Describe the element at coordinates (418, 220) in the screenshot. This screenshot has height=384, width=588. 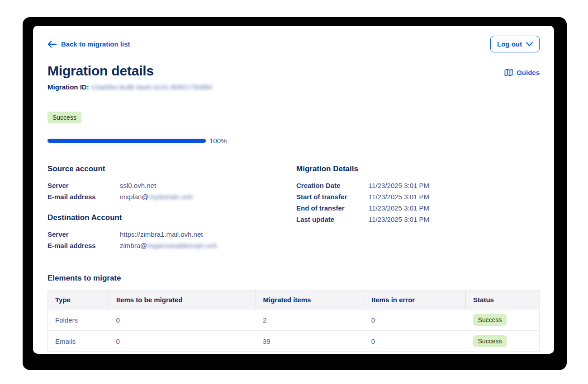
I see `last-update-row: Last update 11/23/2025 3:01 PM` at that location.